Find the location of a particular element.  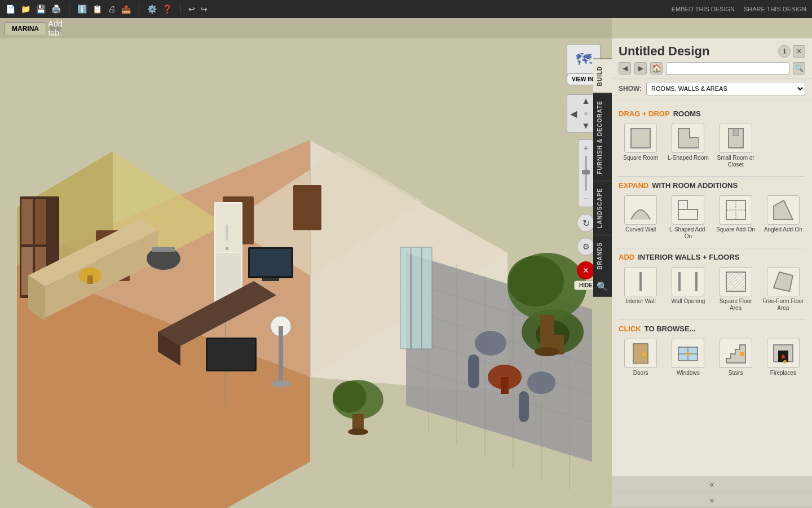

rotate-button: ↻ is located at coordinates (586, 223).